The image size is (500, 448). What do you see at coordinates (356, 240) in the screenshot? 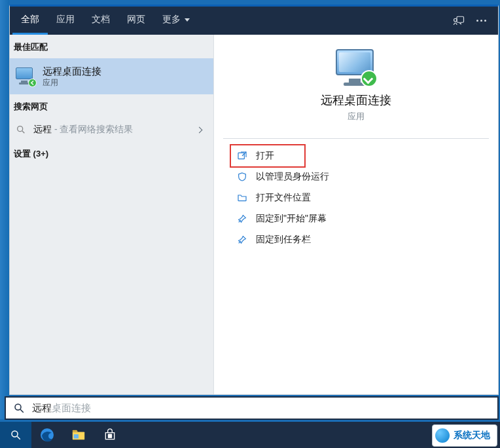
I see `action-pin-to-taskbar: 固定到任务栏` at bounding box center [356, 240].